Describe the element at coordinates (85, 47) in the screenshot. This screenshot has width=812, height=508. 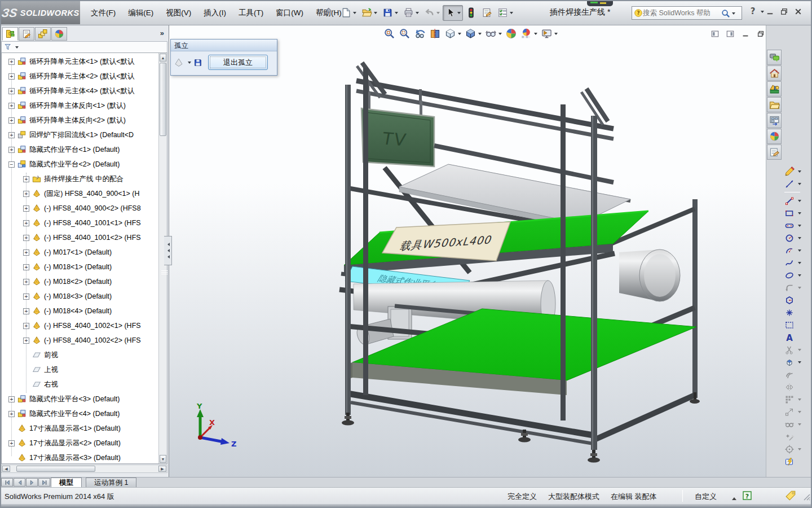
I see `tree-filter-bar` at that location.